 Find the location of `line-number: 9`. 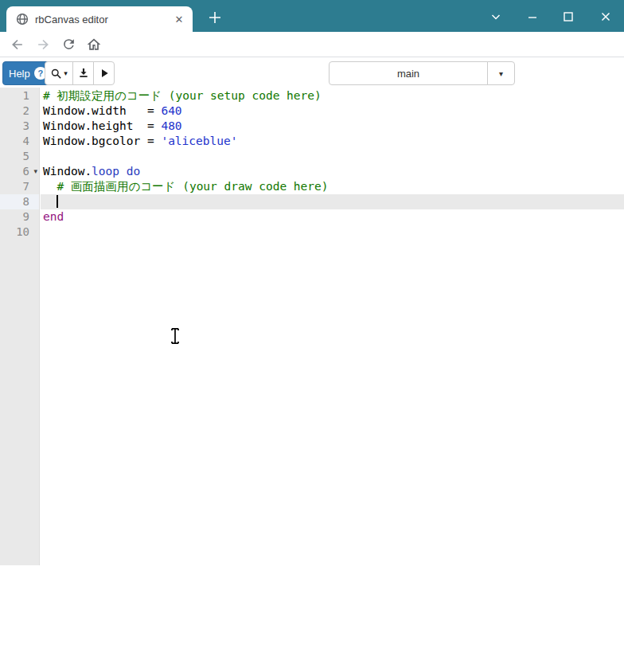

line-number: 9 is located at coordinates (26, 217).